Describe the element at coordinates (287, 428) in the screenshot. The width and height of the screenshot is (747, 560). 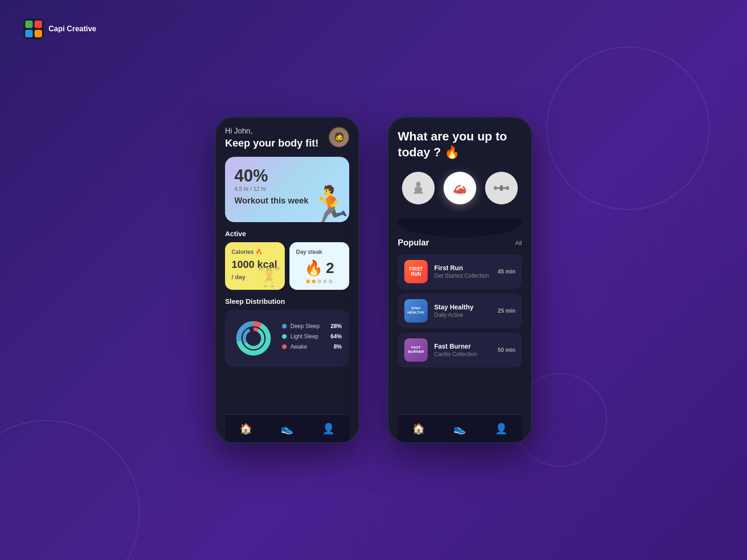
I see `phone1-bottom-nav: 🏠 👟 👤` at that location.